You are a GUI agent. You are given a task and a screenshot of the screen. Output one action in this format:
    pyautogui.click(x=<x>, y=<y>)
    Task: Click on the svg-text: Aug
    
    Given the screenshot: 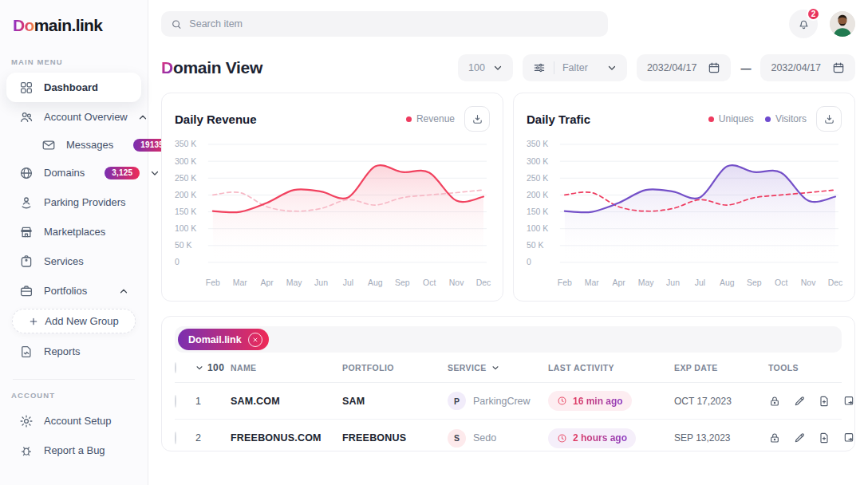 What is the action you would take?
    pyautogui.click(x=375, y=282)
    